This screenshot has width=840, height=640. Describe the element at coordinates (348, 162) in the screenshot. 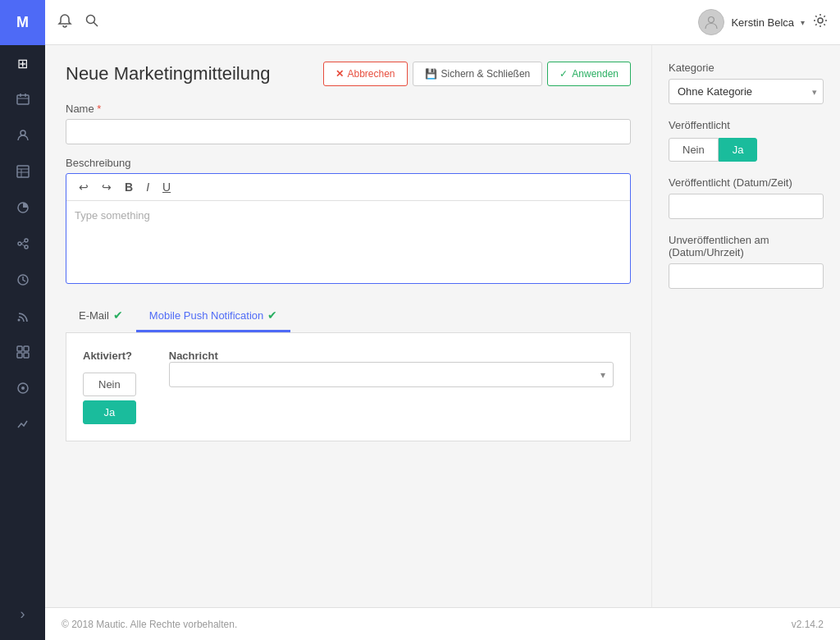

I see `description-label: Beschreibung` at that location.